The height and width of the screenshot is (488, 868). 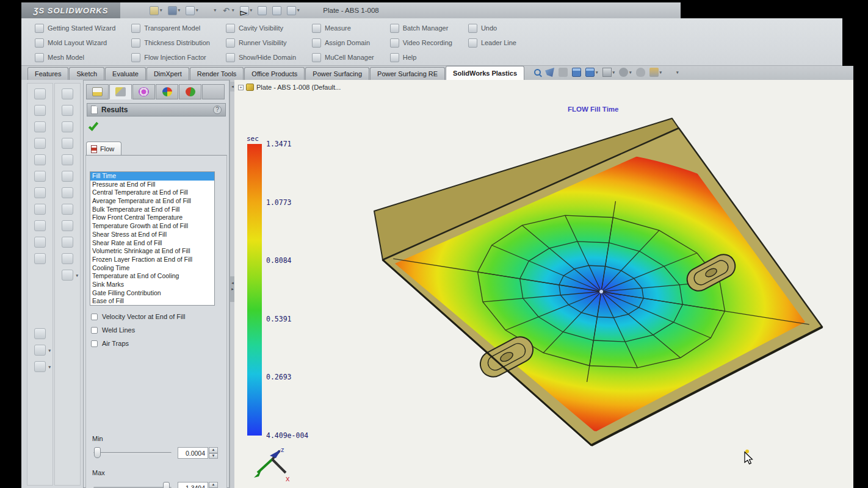 I want to click on result-type-item: Volumetric Shrinkage at End of Fill, so click(x=153, y=251).